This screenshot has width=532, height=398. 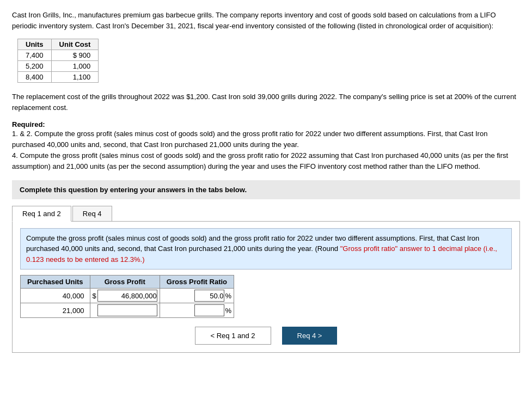 What do you see at coordinates (266, 249) in the screenshot?
I see `instruction-box: Compute the gross profit (sales minus co…` at bounding box center [266, 249].